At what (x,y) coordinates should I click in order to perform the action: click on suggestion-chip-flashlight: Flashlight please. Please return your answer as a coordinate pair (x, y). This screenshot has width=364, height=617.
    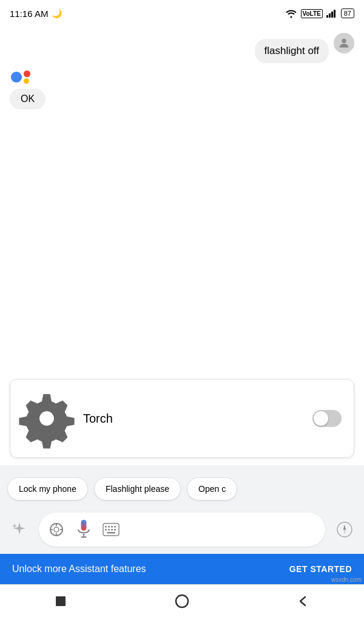
    Looking at the image, I should click on (137, 489).